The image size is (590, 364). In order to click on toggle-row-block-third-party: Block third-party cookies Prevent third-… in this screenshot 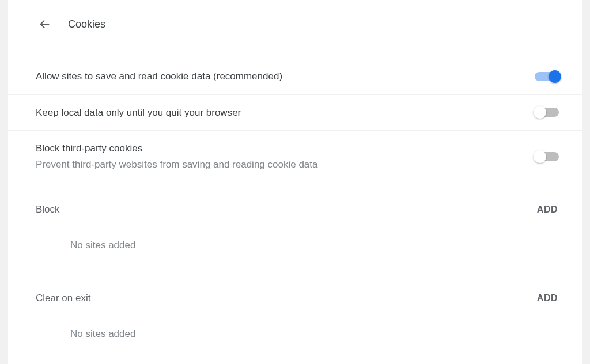, I will do `click(295, 153)`.